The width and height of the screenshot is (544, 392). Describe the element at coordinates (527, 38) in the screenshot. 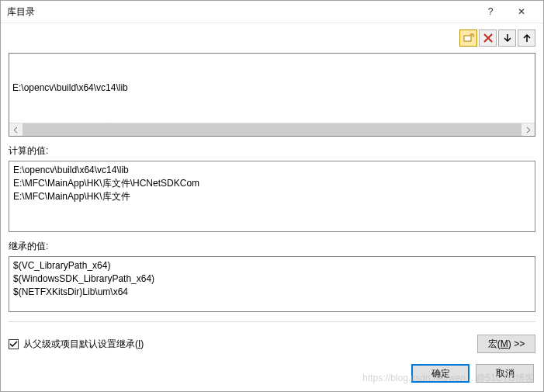

I see `arrow-up-icon` at that location.